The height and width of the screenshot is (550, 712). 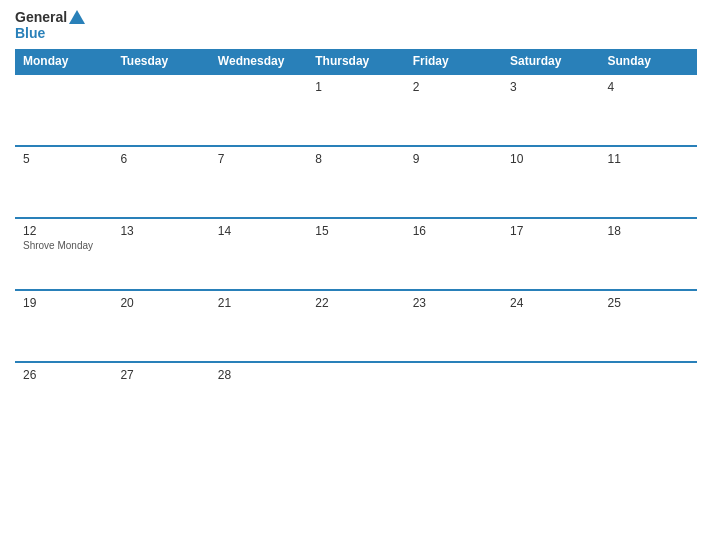 What do you see at coordinates (356, 159) in the screenshot?
I see `day-number: 8` at bounding box center [356, 159].